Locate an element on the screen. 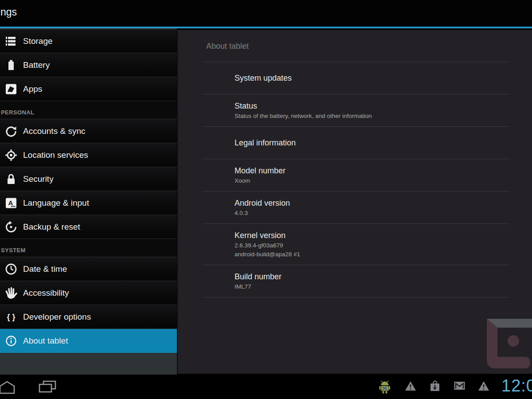 This screenshot has height=399, width=532. pref-build-number: Build number IML77 is located at coordinates (355, 281).